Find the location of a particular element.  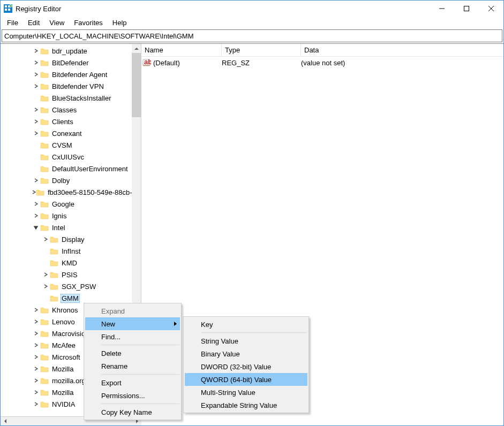

tree-item-label: McAfee is located at coordinates (64, 346).